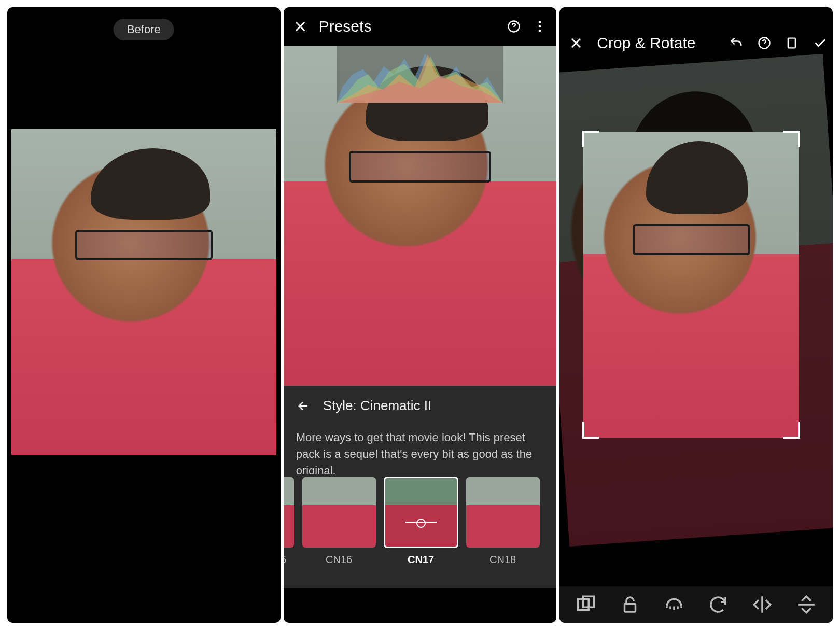 The width and height of the screenshot is (840, 630). Describe the element at coordinates (656, 43) in the screenshot. I see `panel-title: Crop & Rotate` at that location.